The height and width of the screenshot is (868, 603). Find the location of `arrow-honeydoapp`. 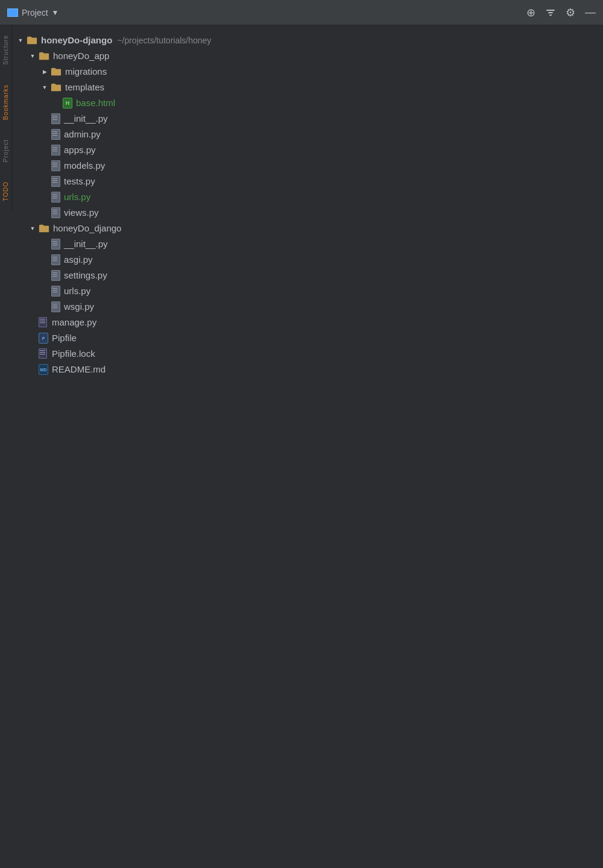

arrow-honeydoapp is located at coordinates (33, 56).